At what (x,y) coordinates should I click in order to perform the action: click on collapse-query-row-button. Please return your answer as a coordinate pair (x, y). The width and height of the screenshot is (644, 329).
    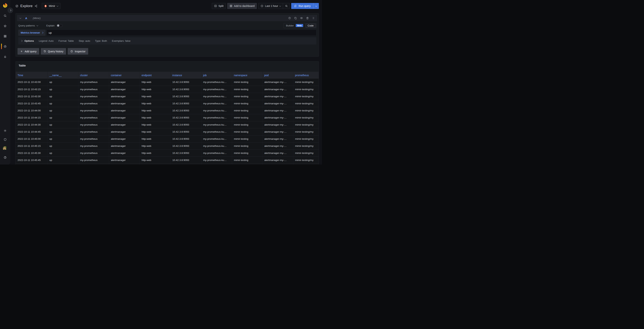
    Looking at the image, I should click on (20, 18).